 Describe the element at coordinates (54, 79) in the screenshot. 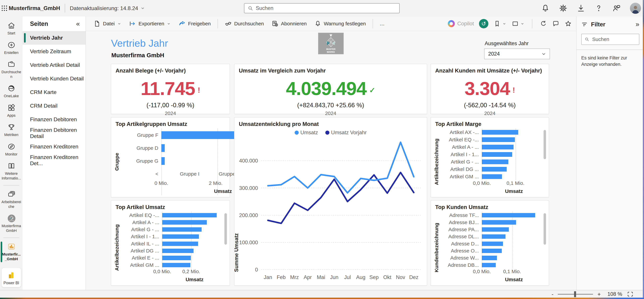

I see `page-item: Vertrieb Kunden Detail` at that location.